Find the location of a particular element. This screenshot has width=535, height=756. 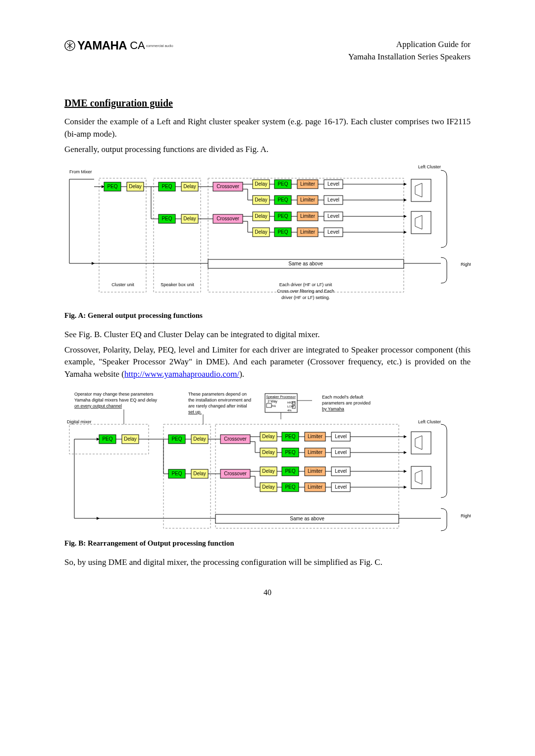

figure-a-svg: From Mixer Left Cluster Right Cluster PE… is located at coordinates (268, 235).